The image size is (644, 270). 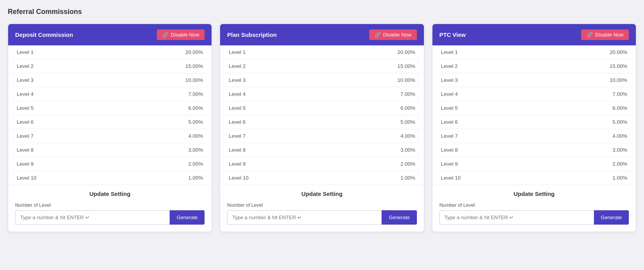 I want to click on page-title: Referral Commissions, so click(x=322, y=12).